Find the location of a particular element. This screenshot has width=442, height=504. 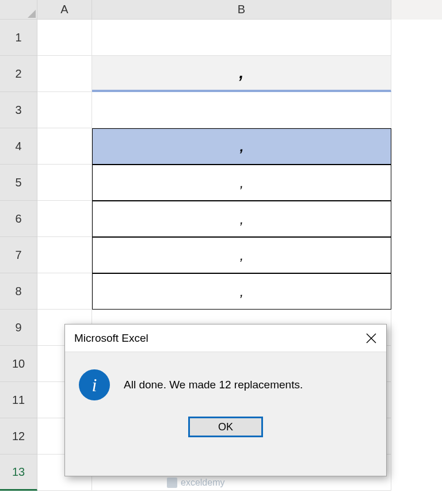

row-header-4: 4 is located at coordinates (18, 146).